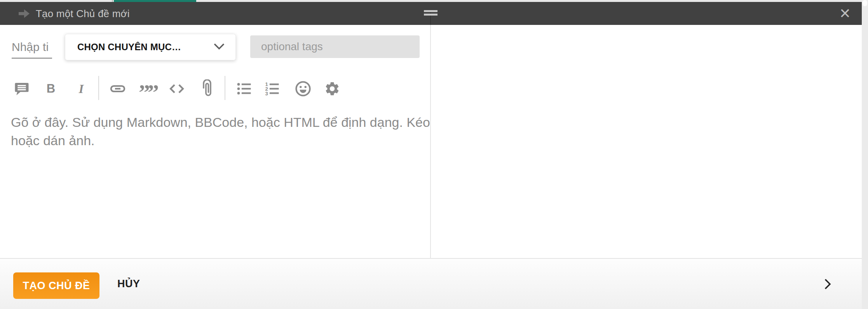 This screenshot has height=309, width=868. Describe the element at coordinates (51, 89) in the screenshot. I see `bold-icon: B` at that location.